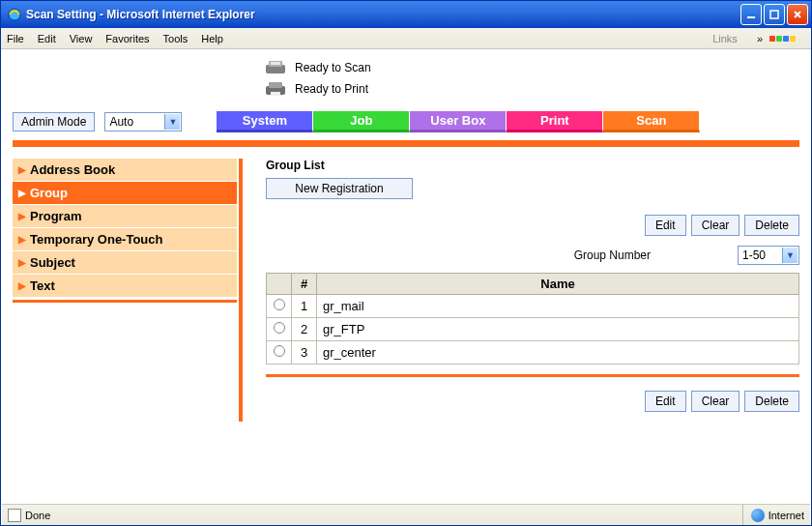  I want to click on sidebar-item-address-book: ▶Address Book, so click(125, 170).